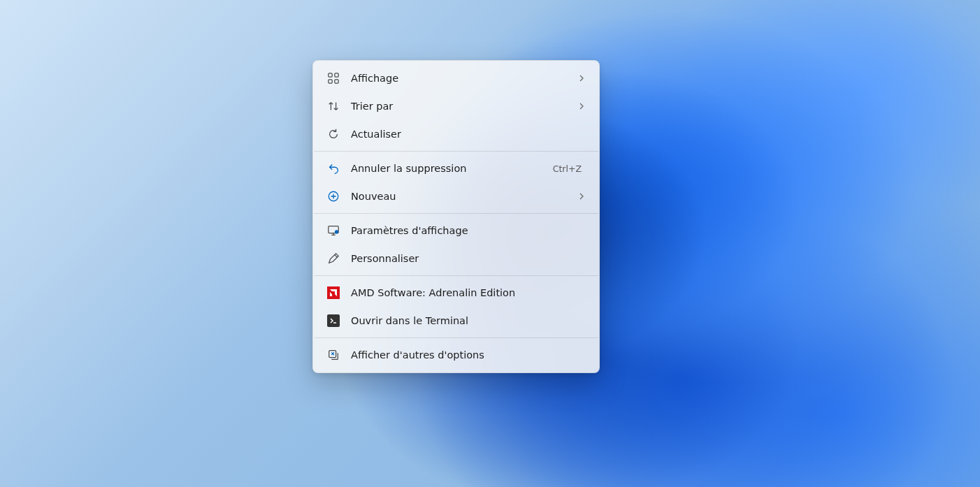 Image resolution: width=980 pixels, height=487 pixels. I want to click on sort-icon, so click(333, 106).